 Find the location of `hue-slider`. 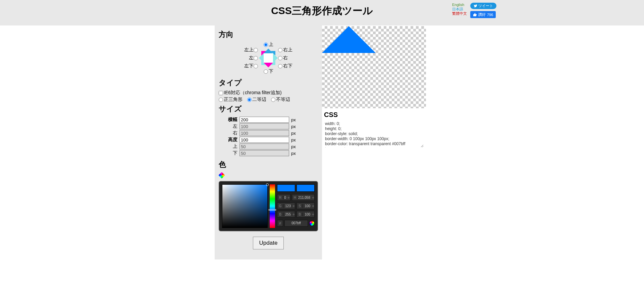

hue-slider is located at coordinates (272, 206).